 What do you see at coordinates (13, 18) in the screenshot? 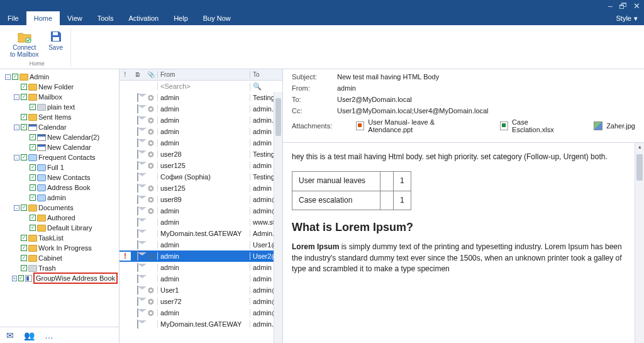
I see `menu-item-file: File` at bounding box center [13, 18].